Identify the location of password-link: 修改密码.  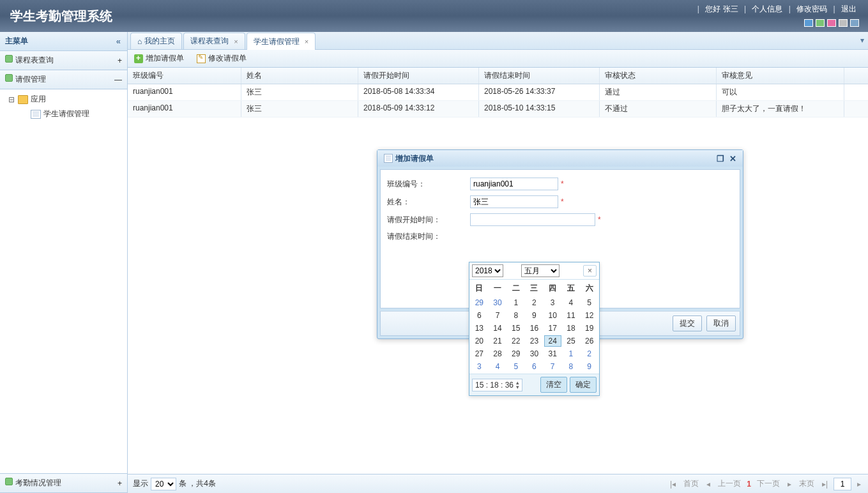
(812, 9).